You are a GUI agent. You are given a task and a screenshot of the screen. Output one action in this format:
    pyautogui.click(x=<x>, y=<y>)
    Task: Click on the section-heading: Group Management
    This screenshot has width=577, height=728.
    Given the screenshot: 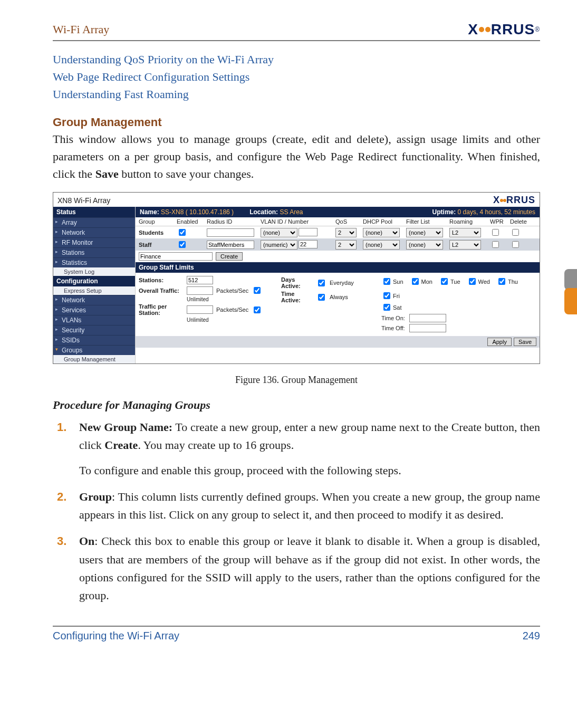 What is the action you would take?
    pyautogui.click(x=296, y=122)
    